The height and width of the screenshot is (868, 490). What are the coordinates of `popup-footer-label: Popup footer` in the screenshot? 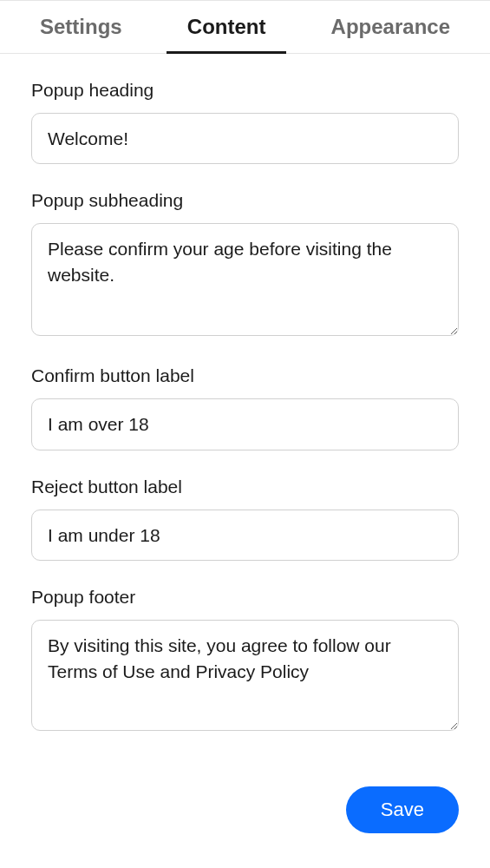 It's located at (245, 597).